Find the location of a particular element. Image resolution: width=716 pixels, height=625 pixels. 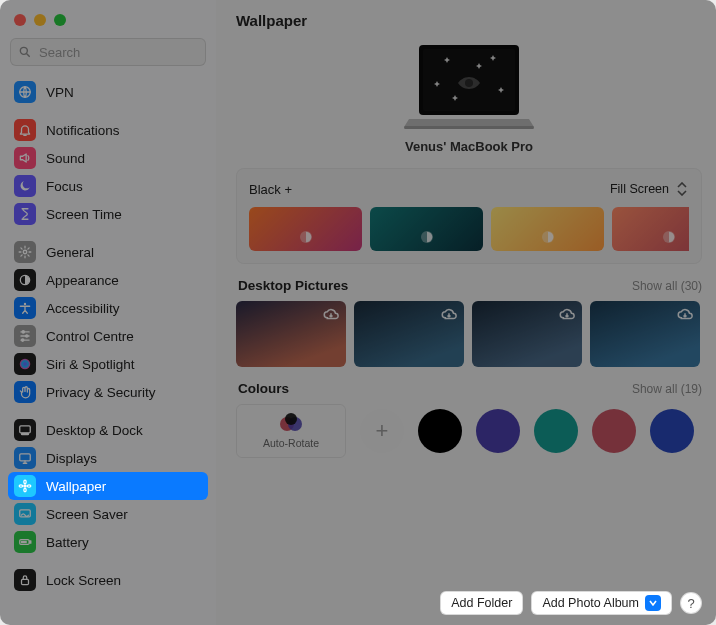

add-colour-button: + is located at coordinates (382, 431).